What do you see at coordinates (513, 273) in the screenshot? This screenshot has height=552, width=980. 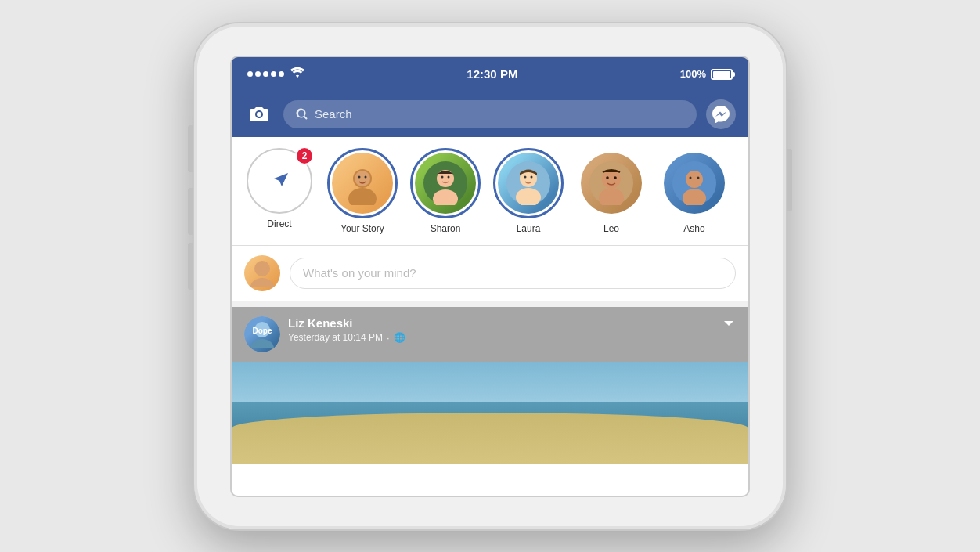 I see `what-on-mind-input: What's on your mind?` at bounding box center [513, 273].